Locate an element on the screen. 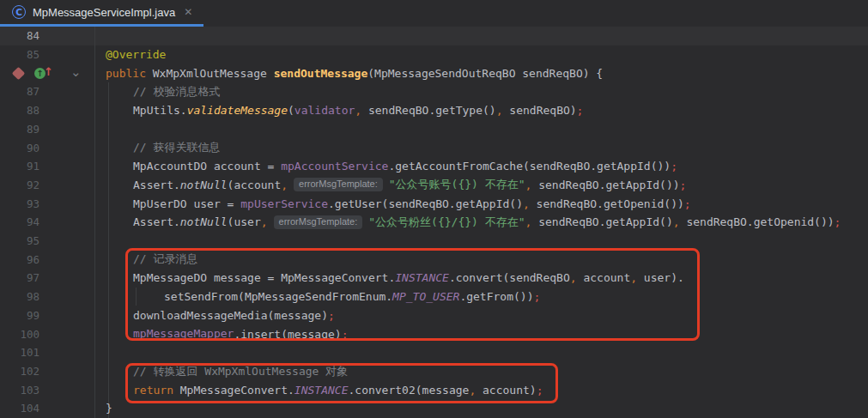  code-line: 92Assert.notNull(account,errorMsgTemplat… is located at coordinates (434, 185).